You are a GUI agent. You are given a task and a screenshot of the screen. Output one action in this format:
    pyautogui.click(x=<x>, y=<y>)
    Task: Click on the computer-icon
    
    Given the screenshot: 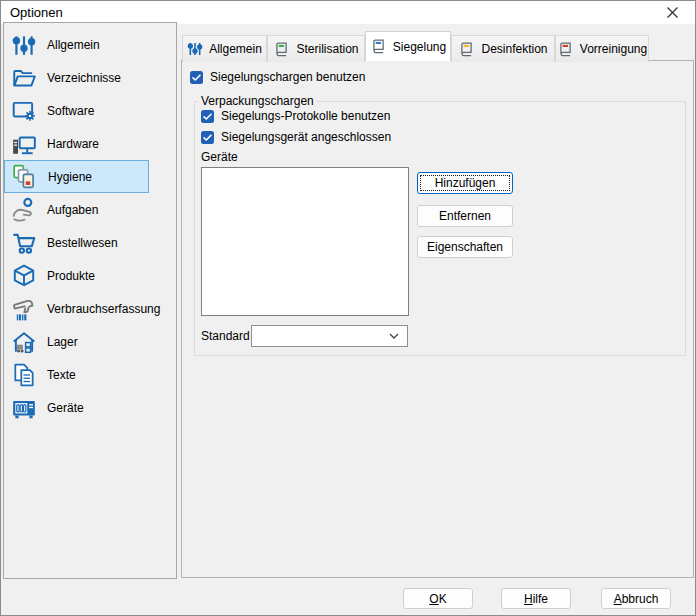 What is the action you would take?
    pyautogui.click(x=24, y=144)
    